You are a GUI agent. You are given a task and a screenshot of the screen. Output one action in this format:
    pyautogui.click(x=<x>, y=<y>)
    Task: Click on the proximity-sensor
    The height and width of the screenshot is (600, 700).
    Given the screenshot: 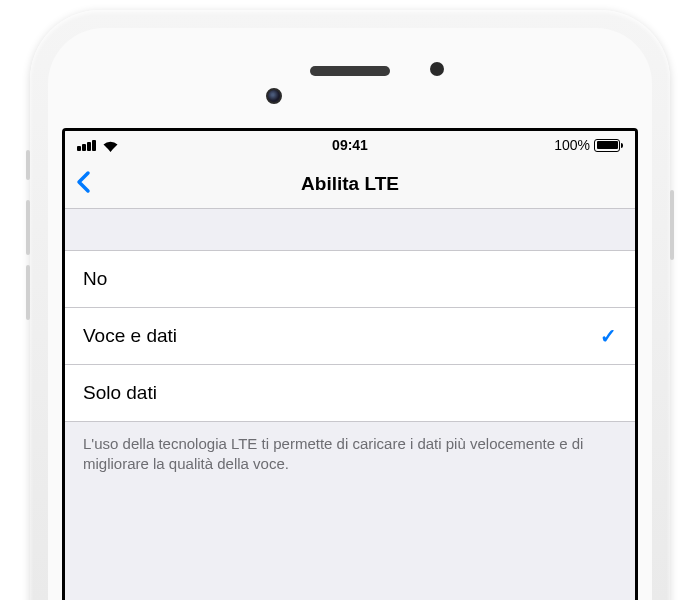 What is the action you would take?
    pyautogui.click(x=437, y=69)
    